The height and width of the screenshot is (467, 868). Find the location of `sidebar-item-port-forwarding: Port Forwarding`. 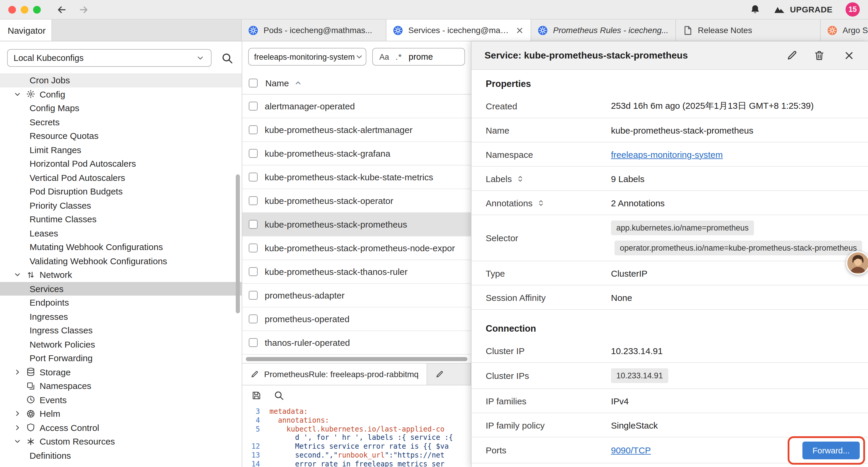

sidebar-item-port-forwarding: Port Forwarding is located at coordinates (121, 358).